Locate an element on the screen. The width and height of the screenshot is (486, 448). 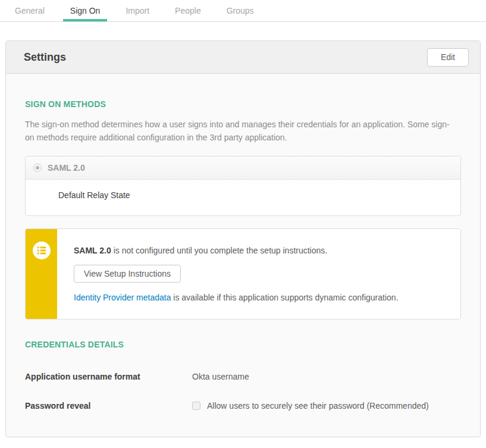
tab-import: Import is located at coordinates (137, 11).